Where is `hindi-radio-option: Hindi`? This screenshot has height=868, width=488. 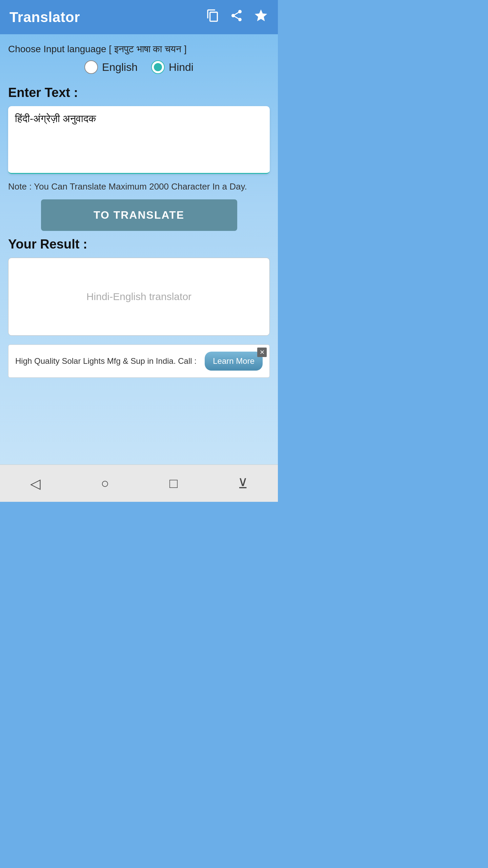
hindi-radio-option: Hindi is located at coordinates (172, 67).